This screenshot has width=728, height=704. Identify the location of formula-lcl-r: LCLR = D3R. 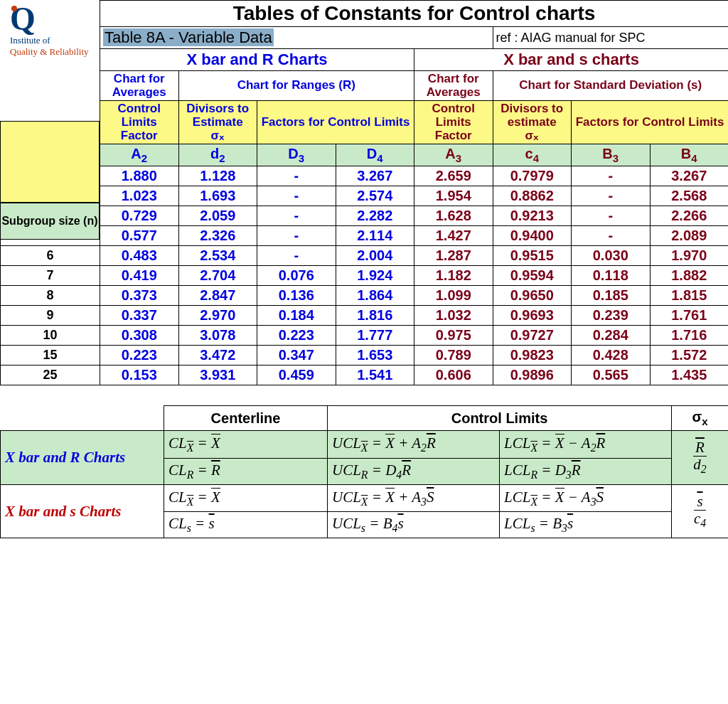
(586, 471).